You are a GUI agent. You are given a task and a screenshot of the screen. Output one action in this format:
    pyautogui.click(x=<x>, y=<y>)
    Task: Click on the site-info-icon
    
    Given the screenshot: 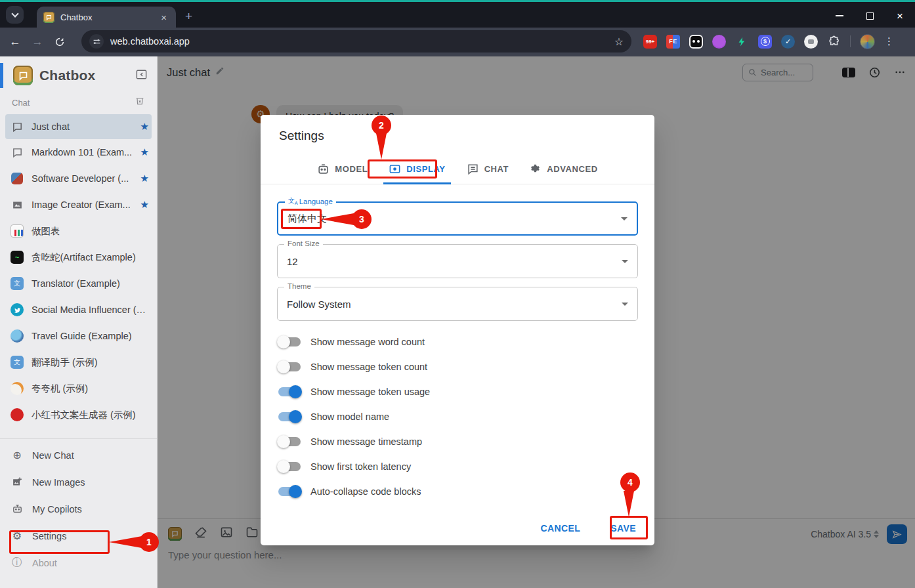 What is the action you would take?
    pyautogui.click(x=96, y=41)
    